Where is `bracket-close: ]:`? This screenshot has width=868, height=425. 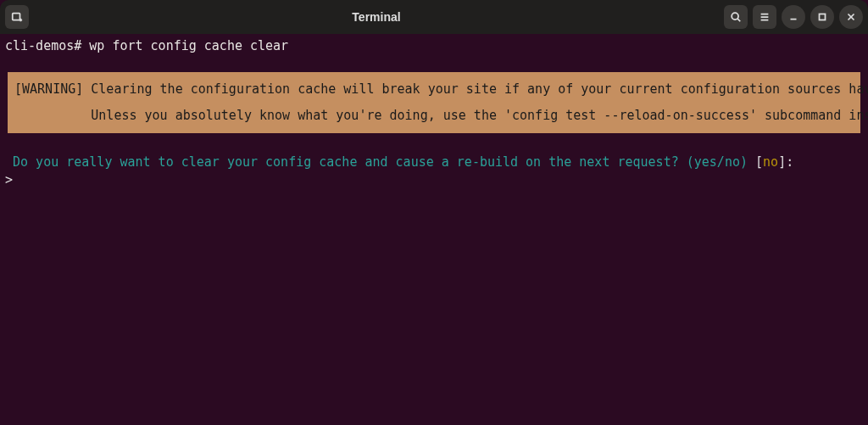 bracket-close: ]: is located at coordinates (786, 162).